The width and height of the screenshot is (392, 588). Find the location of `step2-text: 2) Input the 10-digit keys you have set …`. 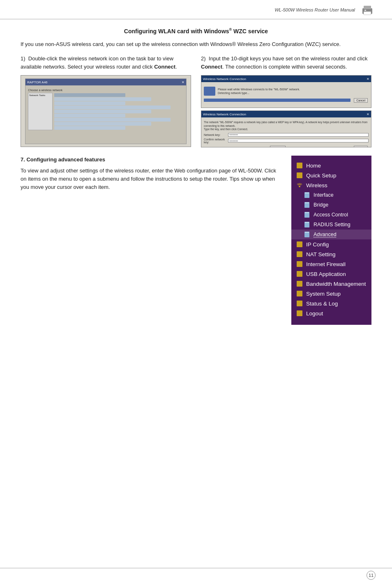

step2-text: 2) Input the 10-digit keys you have set … is located at coordinates (286, 63).